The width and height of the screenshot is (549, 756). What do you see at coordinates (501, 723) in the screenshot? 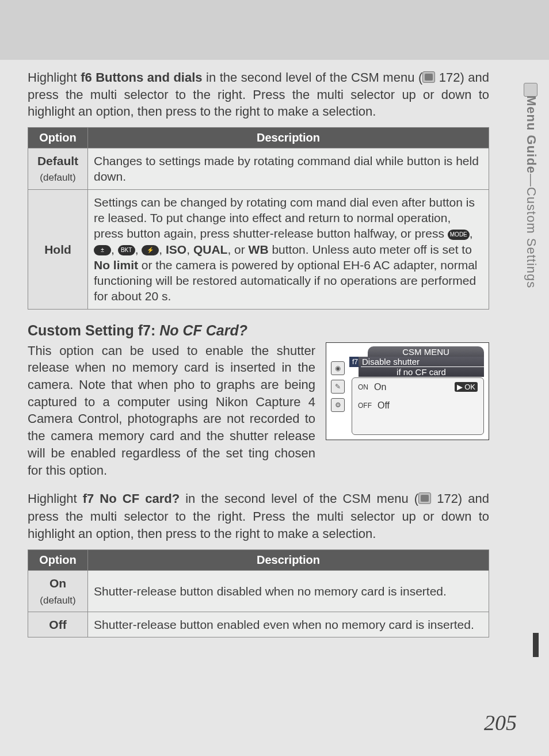
I see `page-number: 205` at bounding box center [501, 723].